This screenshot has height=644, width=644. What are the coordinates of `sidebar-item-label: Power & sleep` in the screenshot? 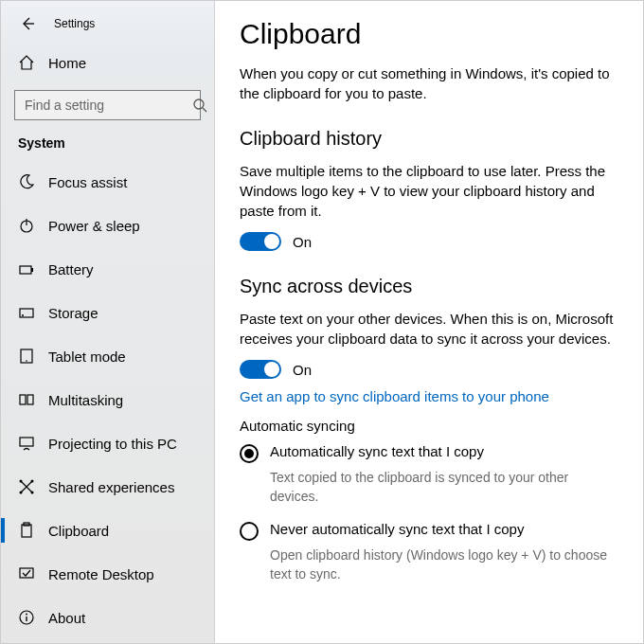 It's located at (95, 225).